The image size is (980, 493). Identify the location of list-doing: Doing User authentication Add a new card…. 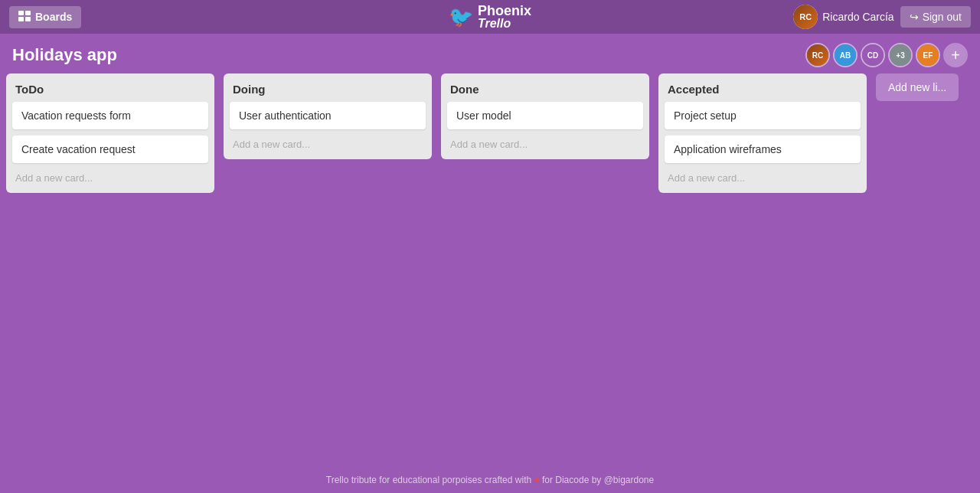
(328, 116).